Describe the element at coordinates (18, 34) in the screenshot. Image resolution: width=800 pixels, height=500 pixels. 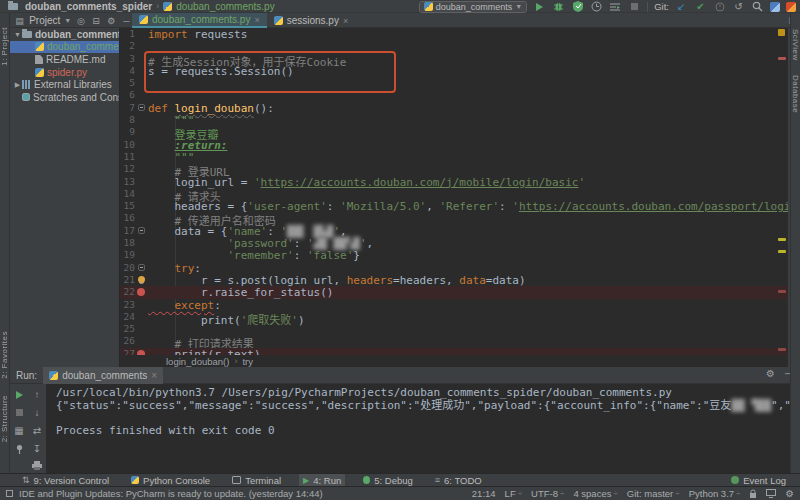
I see `tree-chevron-down-icon: ▼` at that location.